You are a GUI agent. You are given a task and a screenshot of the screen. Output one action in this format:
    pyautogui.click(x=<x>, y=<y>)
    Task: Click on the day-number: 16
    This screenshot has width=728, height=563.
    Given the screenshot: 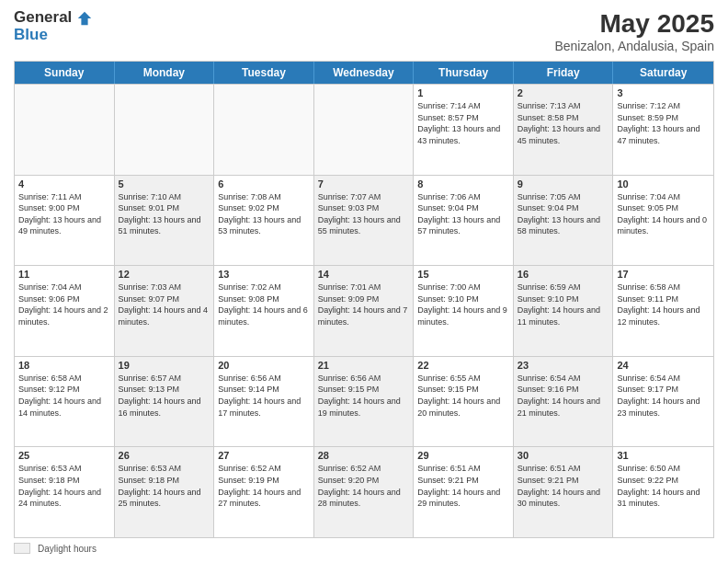 What is the action you would take?
    pyautogui.click(x=563, y=274)
    